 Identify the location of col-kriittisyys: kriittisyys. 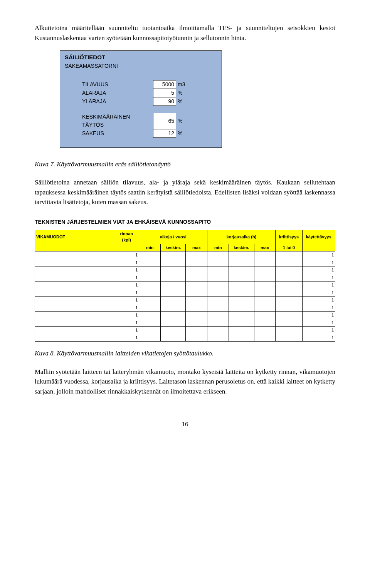
(289, 237).